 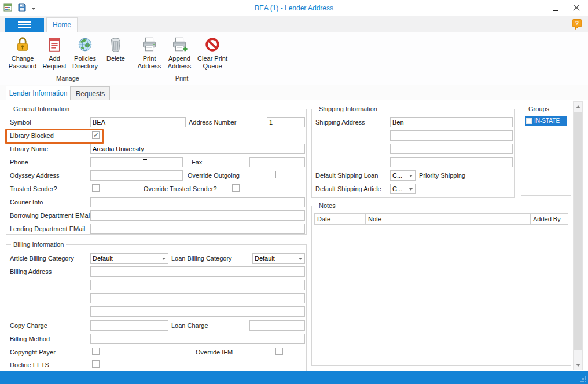 I want to click on override-trusted-sender-checkbox, so click(x=236, y=188).